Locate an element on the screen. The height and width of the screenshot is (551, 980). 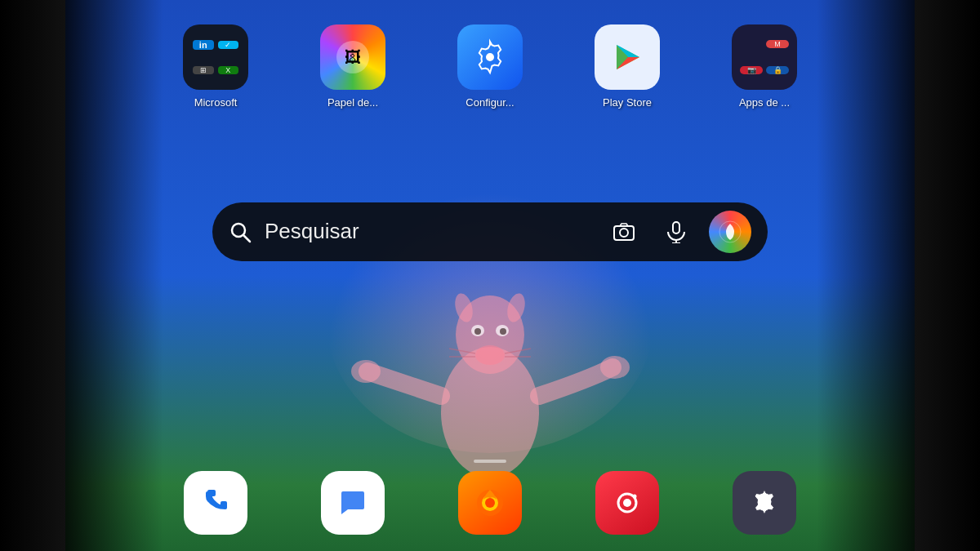
search-bar: Pesquisar is located at coordinates (490, 232).